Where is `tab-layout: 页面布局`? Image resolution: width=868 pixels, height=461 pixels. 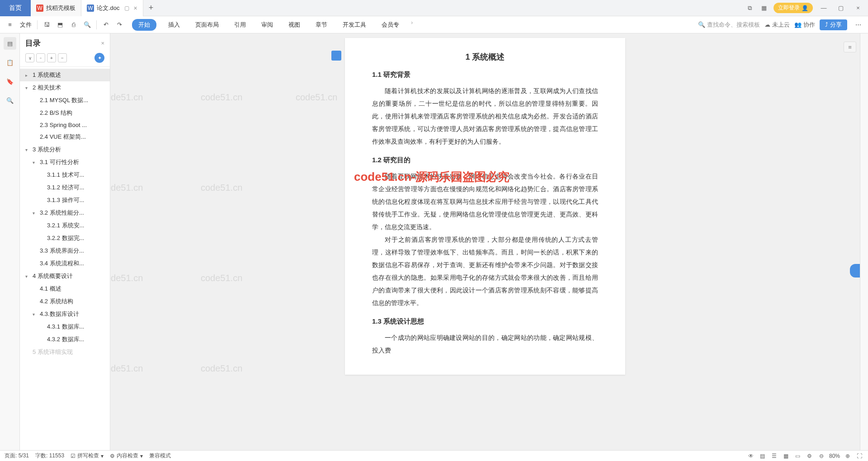 tab-layout: 页面布局 is located at coordinates (207, 25).